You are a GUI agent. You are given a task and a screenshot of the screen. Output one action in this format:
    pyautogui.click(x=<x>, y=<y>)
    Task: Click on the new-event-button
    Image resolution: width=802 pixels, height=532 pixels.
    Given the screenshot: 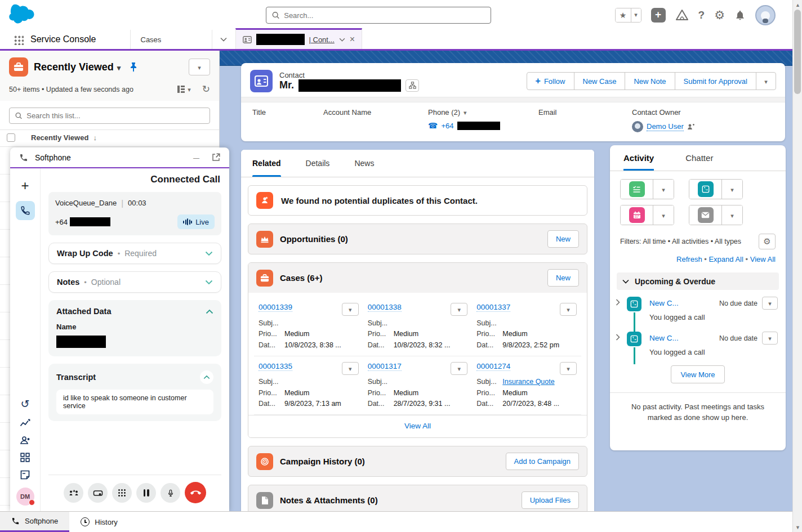 What is the action you would take?
    pyautogui.click(x=637, y=215)
    